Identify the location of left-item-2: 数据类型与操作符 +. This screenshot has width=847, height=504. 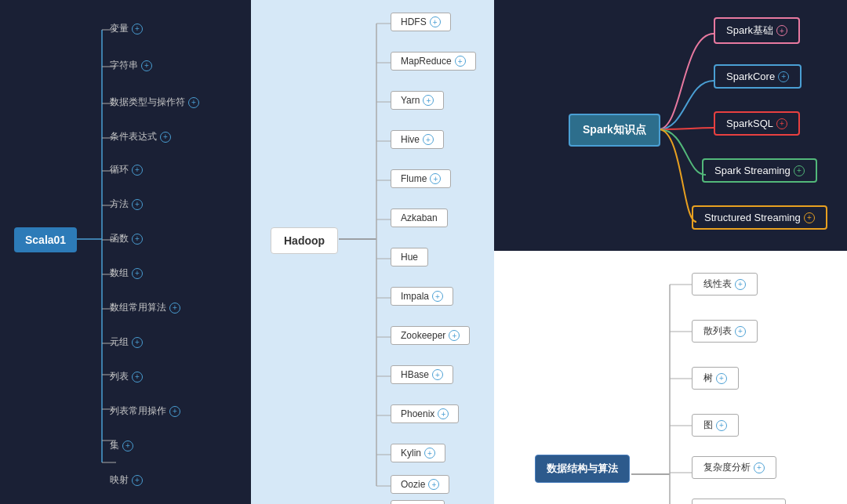
(154, 102).